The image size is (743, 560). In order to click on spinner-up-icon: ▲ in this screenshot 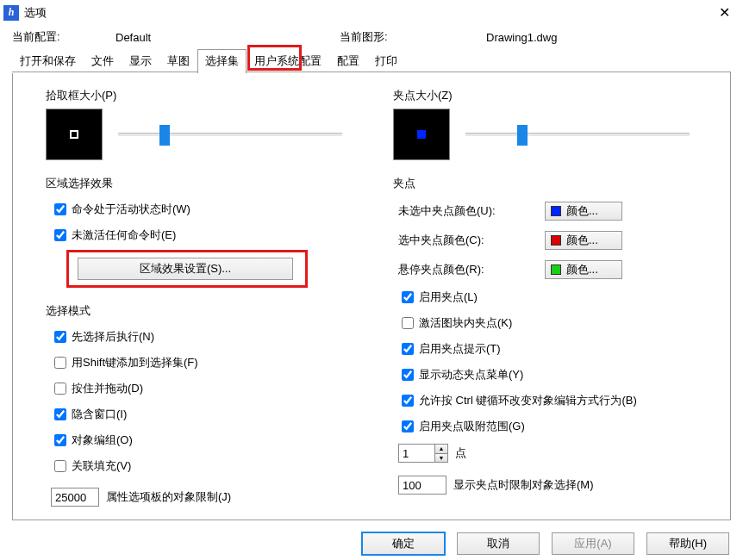, I will do `click(441, 450)`.